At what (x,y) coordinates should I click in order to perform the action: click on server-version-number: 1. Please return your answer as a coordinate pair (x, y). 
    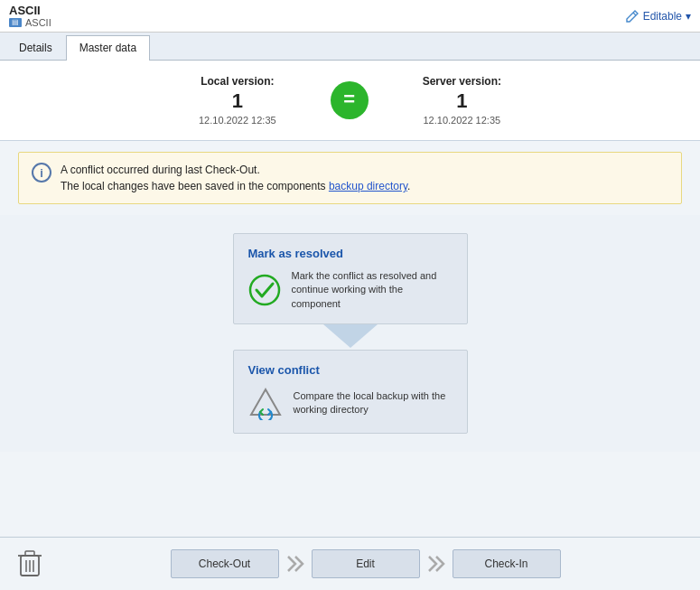
    Looking at the image, I should click on (462, 101).